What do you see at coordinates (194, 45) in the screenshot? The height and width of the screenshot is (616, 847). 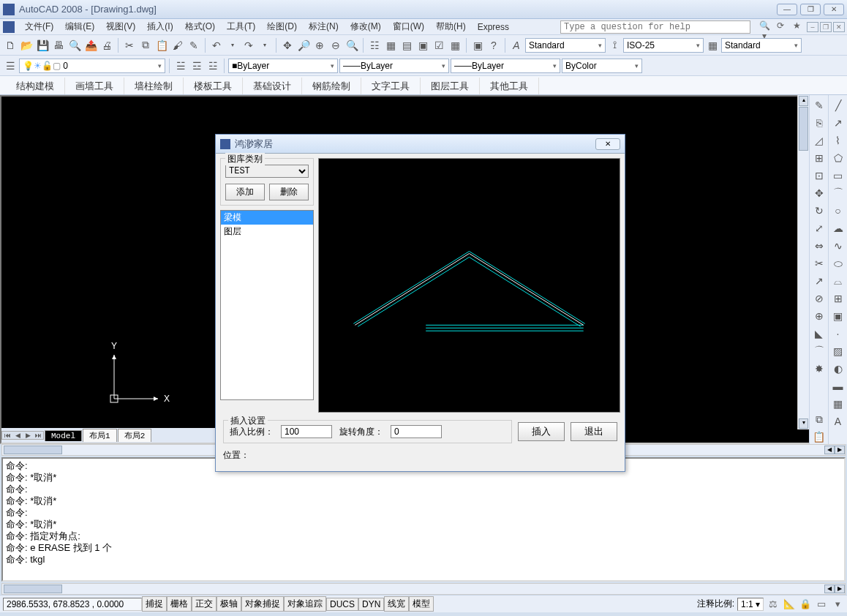 I see `brush-icon: ✎` at bounding box center [194, 45].